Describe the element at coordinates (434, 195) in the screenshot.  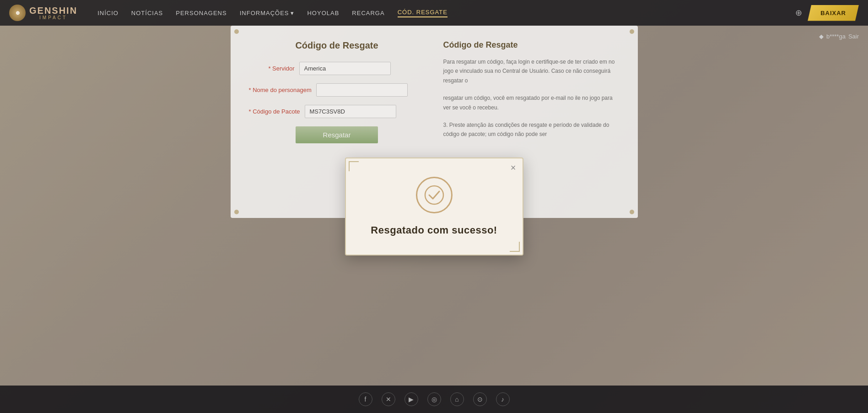
I see `check-icon` at that location.